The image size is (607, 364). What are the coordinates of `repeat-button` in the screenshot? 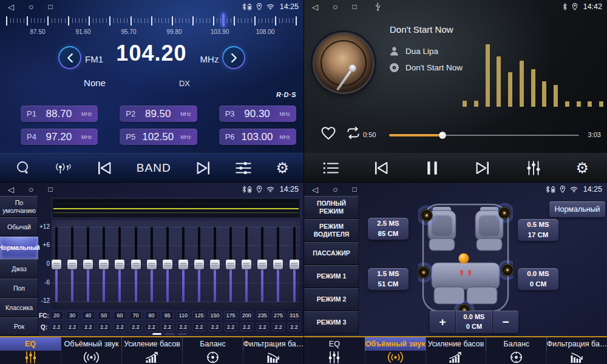 It's located at (353, 133).